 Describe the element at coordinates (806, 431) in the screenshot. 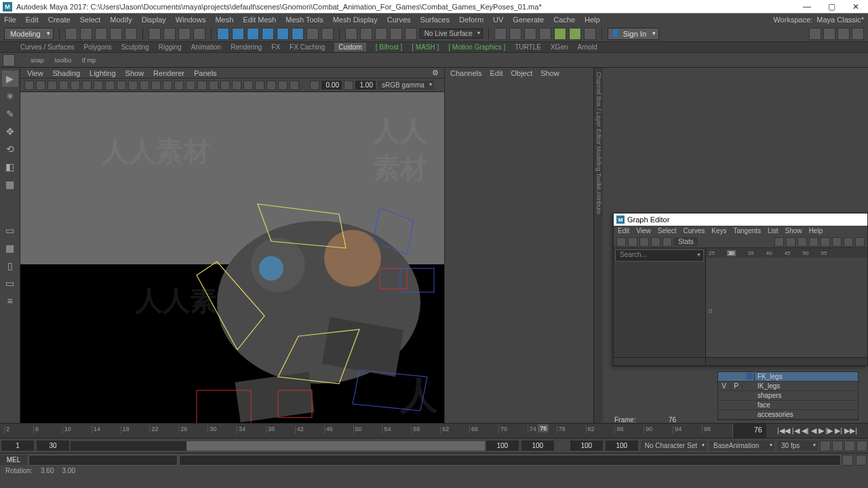

I see `step-back-button: ◀|` at that location.